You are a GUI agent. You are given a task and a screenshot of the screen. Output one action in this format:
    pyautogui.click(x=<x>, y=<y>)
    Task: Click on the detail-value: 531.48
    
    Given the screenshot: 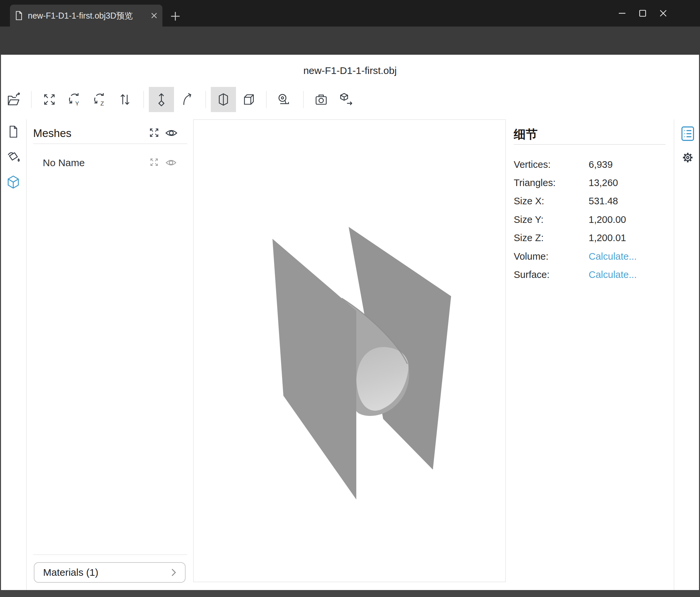 What is the action you would take?
    pyautogui.click(x=603, y=201)
    